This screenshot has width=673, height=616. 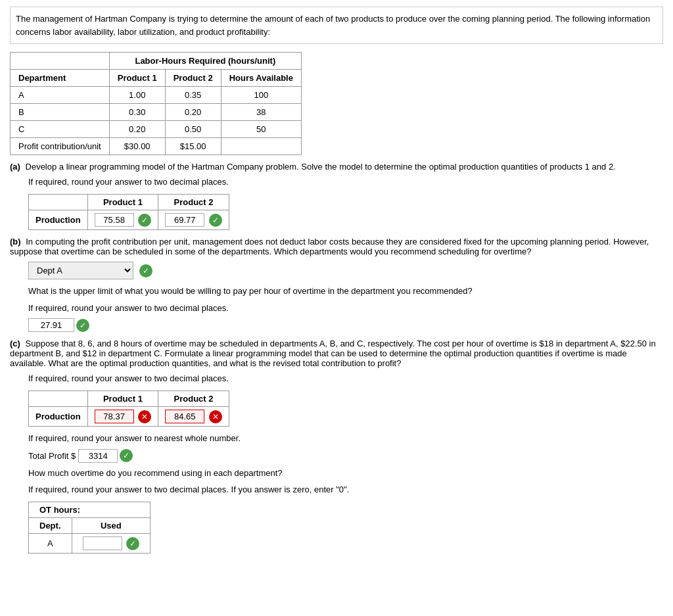 What do you see at coordinates (336, 354) in the screenshot?
I see `section-c-header: (c) Suppose that 8, 6, and 8 hours of ov…` at bounding box center [336, 354].